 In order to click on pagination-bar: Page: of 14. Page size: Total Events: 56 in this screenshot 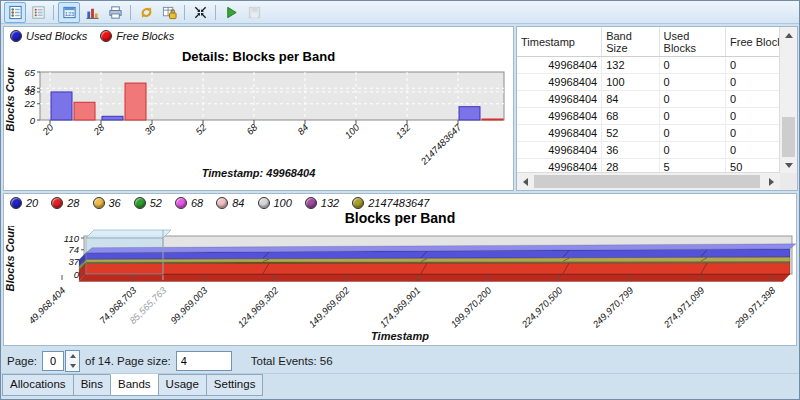, I will do `click(400, 361)`.